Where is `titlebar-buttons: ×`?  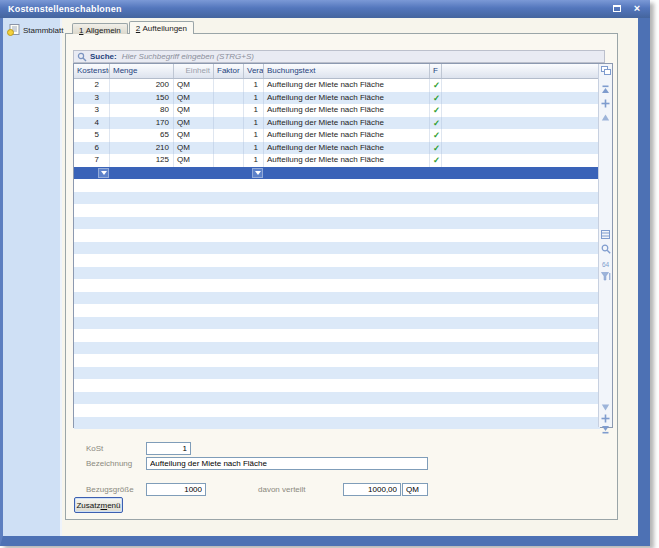 titlebar-buttons: × is located at coordinates (627, 8).